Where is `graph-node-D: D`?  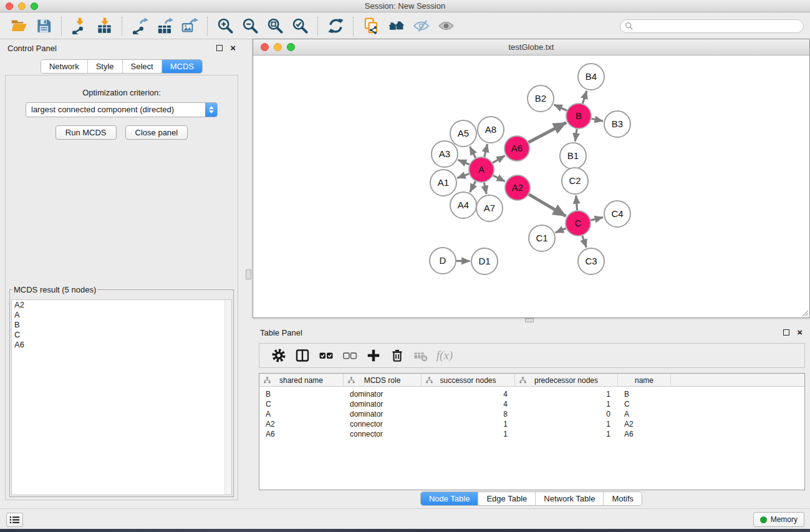
graph-node-D: D is located at coordinates (443, 261).